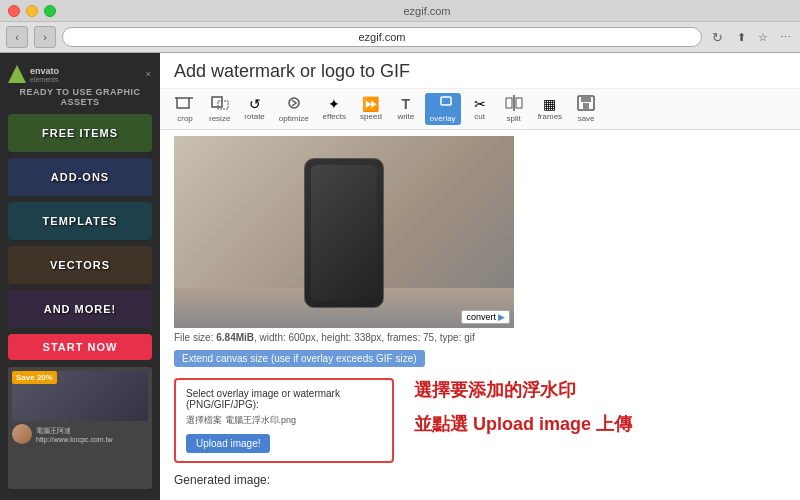 This screenshot has width=800, height=500. Describe the element at coordinates (80, 98) in the screenshot. I see `sidebar-tagline: READY TO USE GRAPHIC ASSETS` at that location.